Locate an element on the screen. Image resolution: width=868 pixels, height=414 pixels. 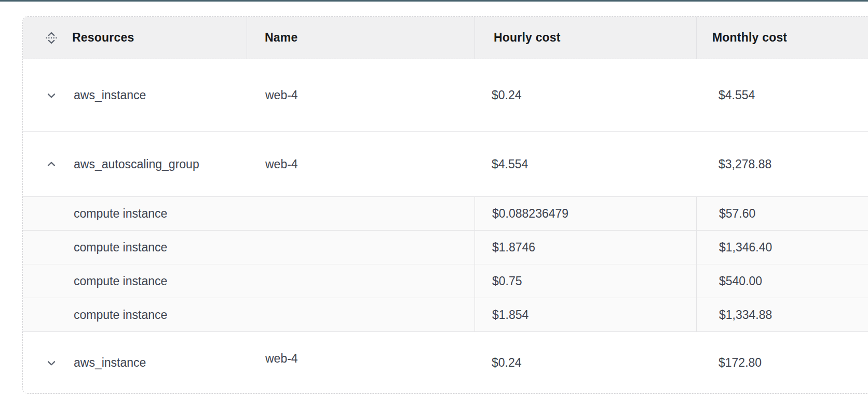
monthly-cost-cell: $3,278.88 is located at coordinates (782, 164).